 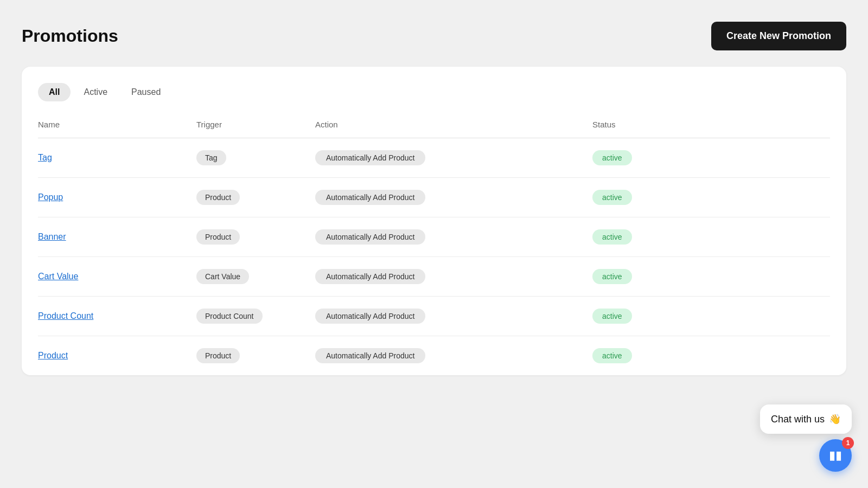 I want to click on page-title: Promotions, so click(x=70, y=36).